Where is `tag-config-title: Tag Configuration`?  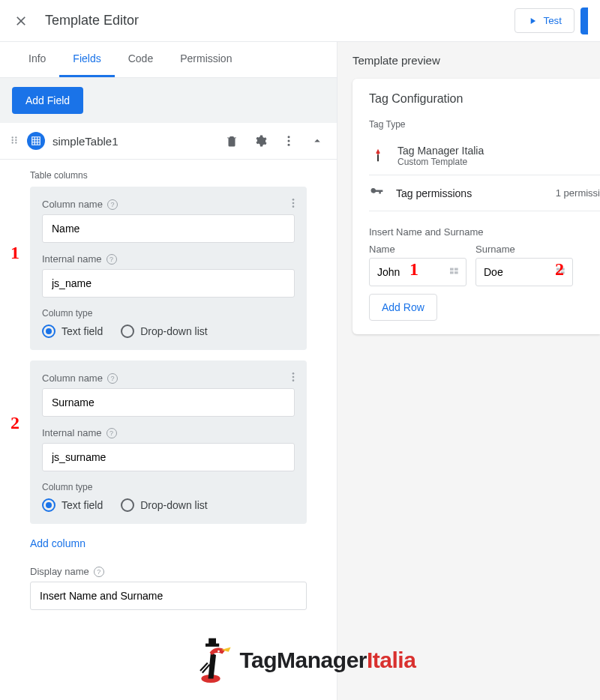 tag-config-title: Tag Configuration is located at coordinates (484, 99).